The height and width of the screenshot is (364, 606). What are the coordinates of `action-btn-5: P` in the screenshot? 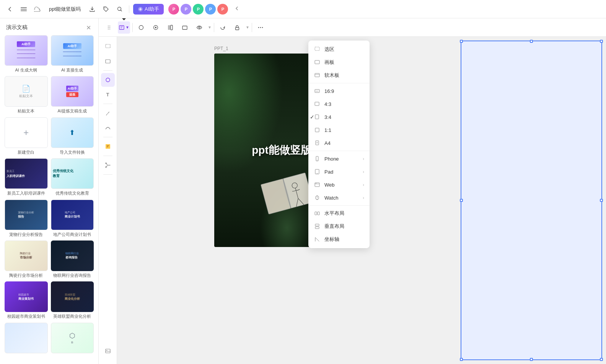 It's located at (223, 9).